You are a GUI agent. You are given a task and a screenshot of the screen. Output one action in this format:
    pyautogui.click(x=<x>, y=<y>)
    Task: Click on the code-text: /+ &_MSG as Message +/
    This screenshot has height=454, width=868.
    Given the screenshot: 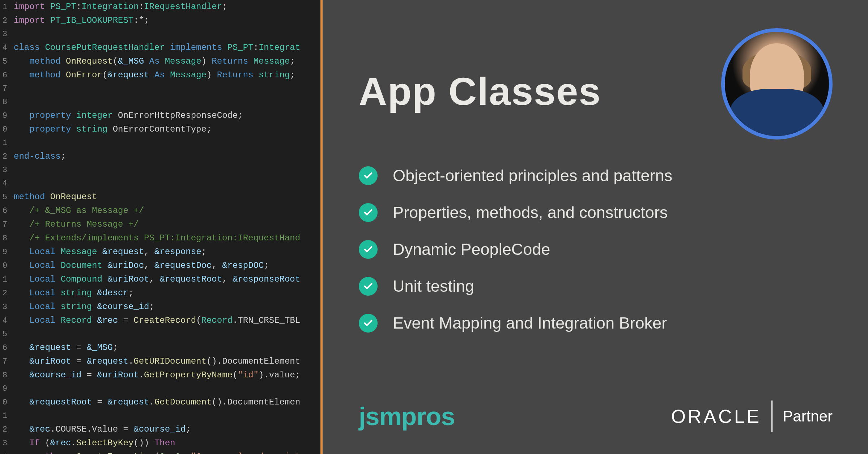 What is the action you would take?
    pyautogui.click(x=167, y=210)
    